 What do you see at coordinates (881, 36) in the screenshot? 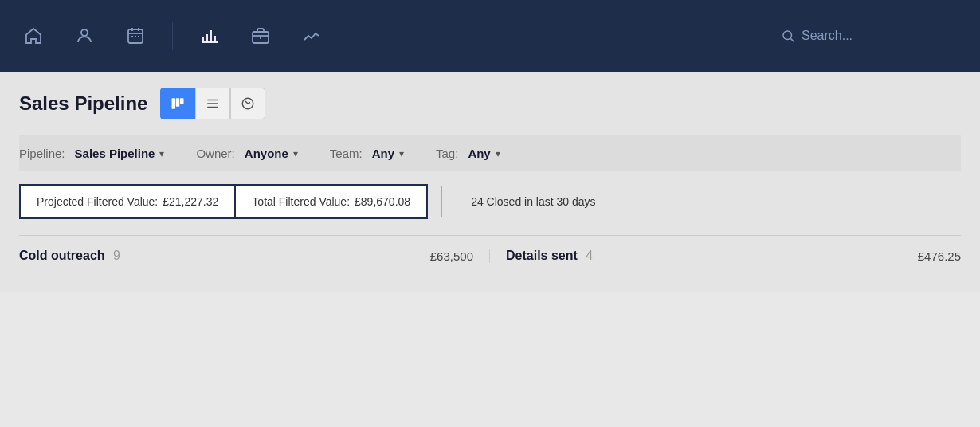
I see `search-input` at bounding box center [881, 36].